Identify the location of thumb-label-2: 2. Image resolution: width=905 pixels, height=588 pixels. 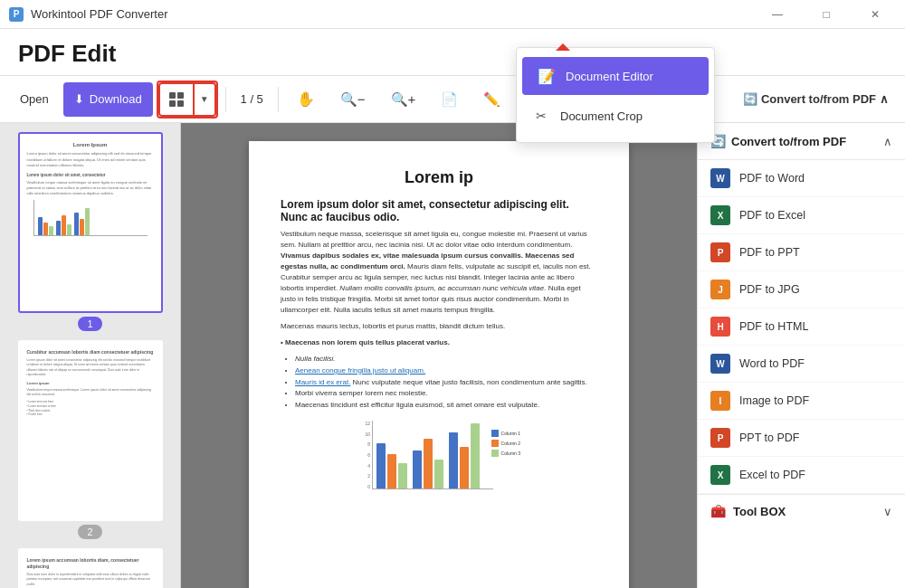
(90, 532).